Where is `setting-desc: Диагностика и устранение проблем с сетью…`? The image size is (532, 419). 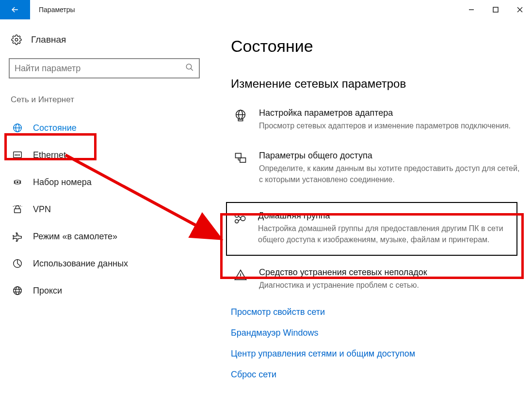
setting-desc: Диагностика и устранение проблем с сетью… is located at coordinates (390, 285).